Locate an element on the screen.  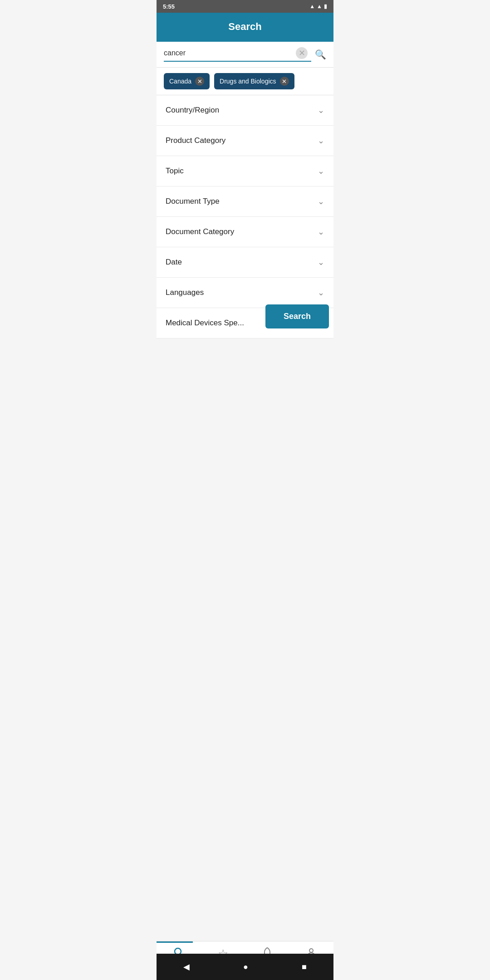
battery-icon: ▮ is located at coordinates (326, 6).